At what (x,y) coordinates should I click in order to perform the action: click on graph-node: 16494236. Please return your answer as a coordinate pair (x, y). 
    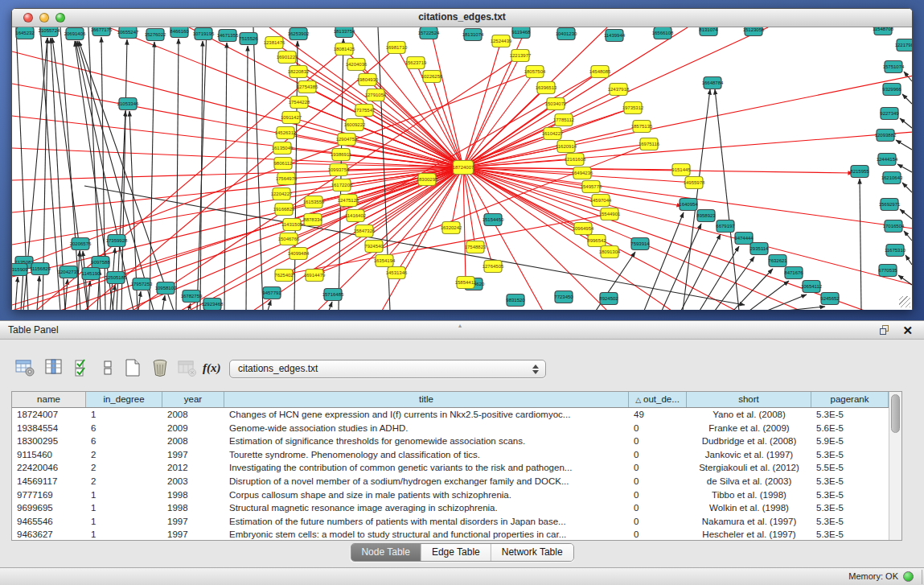
    Looking at the image, I should click on (582, 174).